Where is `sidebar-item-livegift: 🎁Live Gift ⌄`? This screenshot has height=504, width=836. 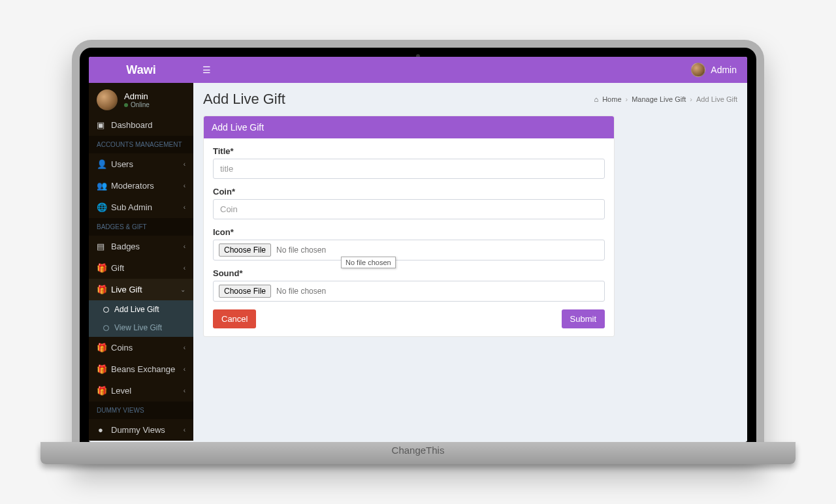 sidebar-item-livegift: 🎁Live Gift ⌄ is located at coordinates (141, 290).